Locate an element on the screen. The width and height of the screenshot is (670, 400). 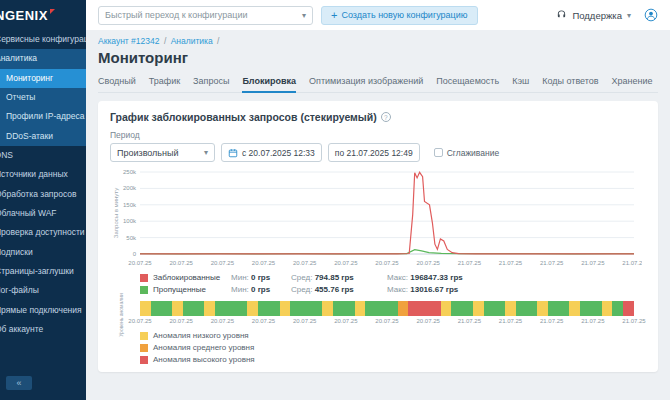
date-from-input: с 20.07.2025 12:33 is located at coordinates (272, 152).